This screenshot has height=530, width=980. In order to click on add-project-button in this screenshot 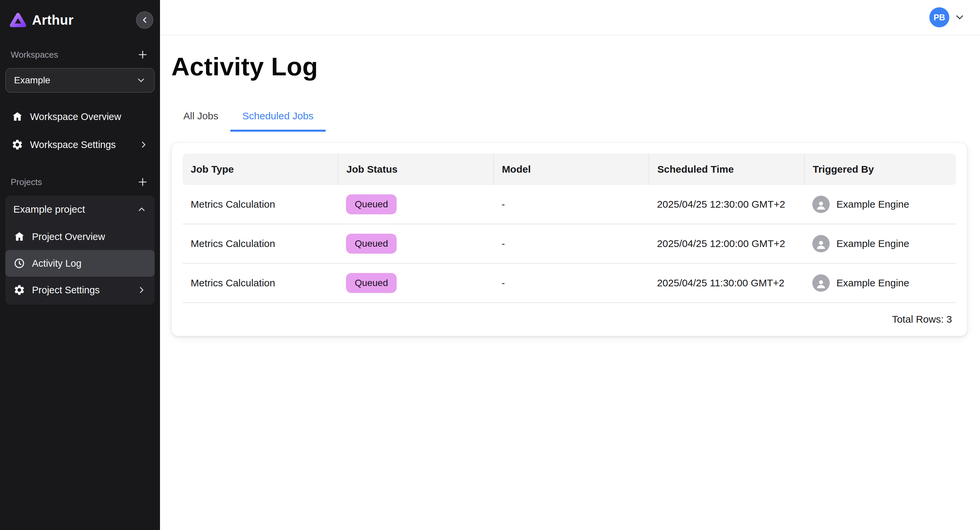, I will do `click(143, 182)`.